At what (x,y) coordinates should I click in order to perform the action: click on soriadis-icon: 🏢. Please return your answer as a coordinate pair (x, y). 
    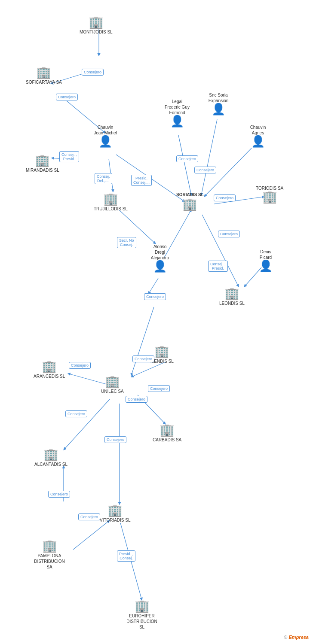
    Looking at the image, I should click on (190, 204).